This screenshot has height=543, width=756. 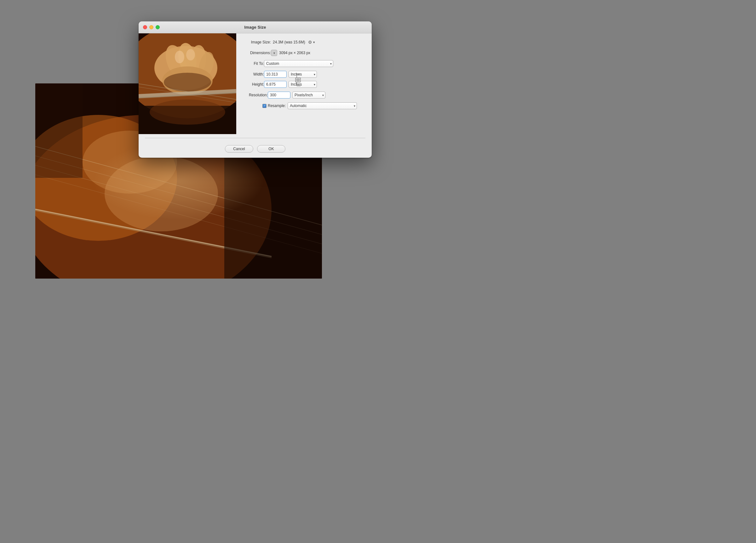 What do you see at coordinates (151, 27) in the screenshot?
I see `minimize-button` at bounding box center [151, 27].